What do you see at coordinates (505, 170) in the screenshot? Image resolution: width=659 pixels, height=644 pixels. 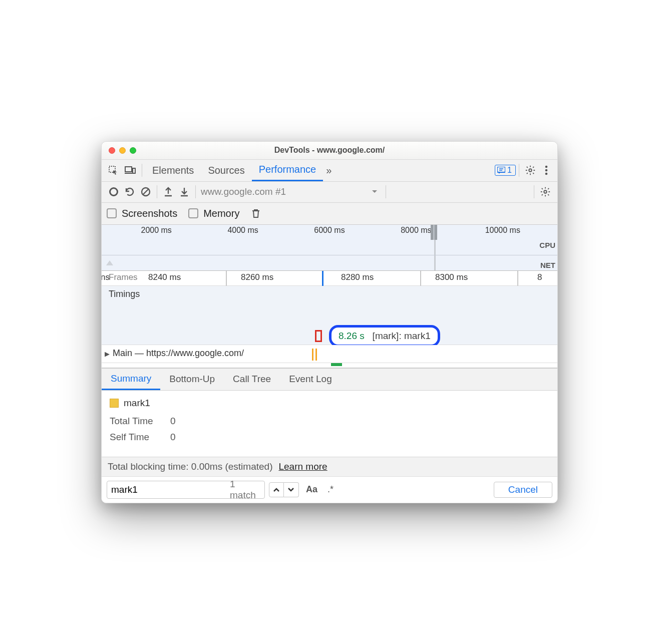 I see `console-badge: 1` at bounding box center [505, 170].